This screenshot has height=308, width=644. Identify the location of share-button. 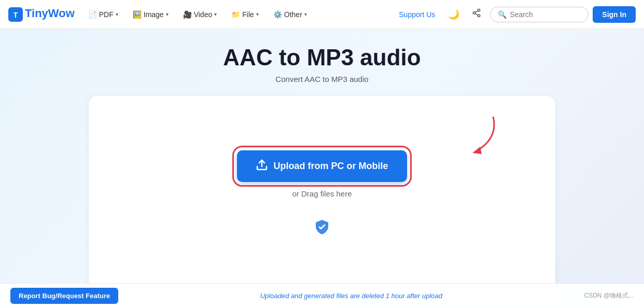
(477, 15).